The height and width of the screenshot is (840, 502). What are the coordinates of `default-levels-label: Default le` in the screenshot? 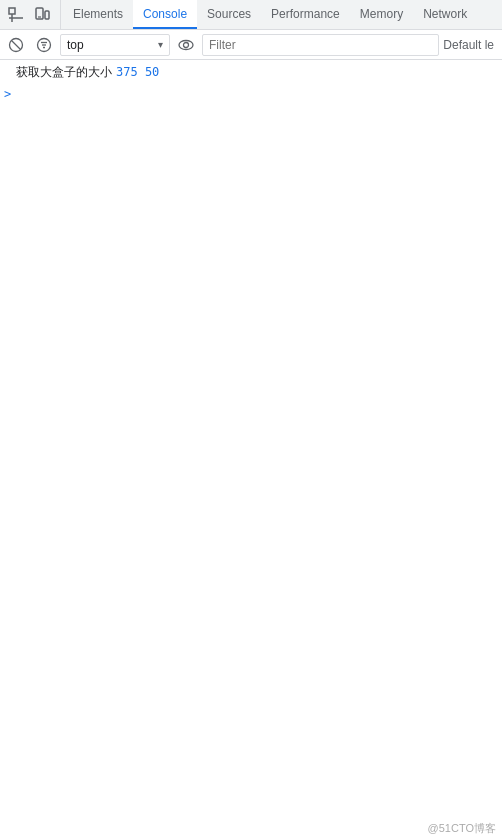 It's located at (470, 45).